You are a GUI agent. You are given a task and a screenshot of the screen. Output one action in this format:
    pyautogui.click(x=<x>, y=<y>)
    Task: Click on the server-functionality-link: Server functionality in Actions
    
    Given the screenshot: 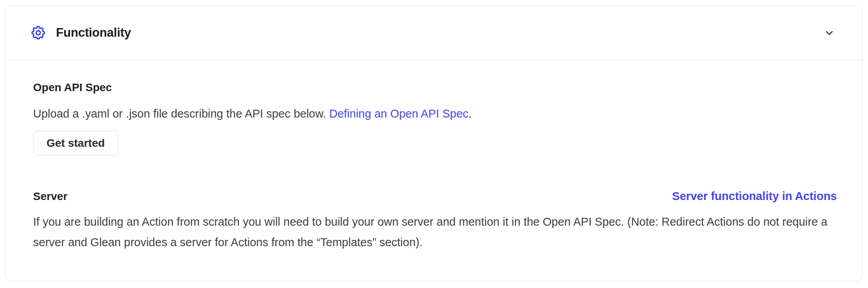 What is the action you would take?
    pyautogui.click(x=754, y=196)
    